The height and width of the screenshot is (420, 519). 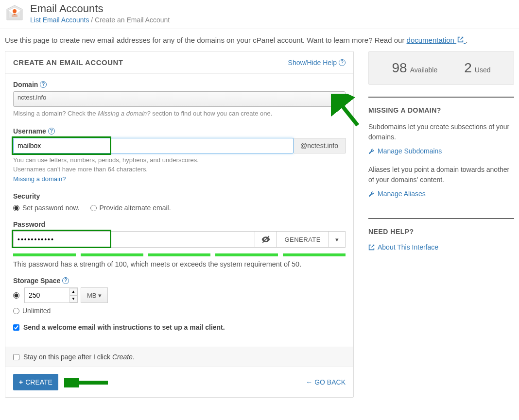 What do you see at coordinates (26, 196) in the screenshot?
I see `security-label: Security` at bounding box center [26, 196].